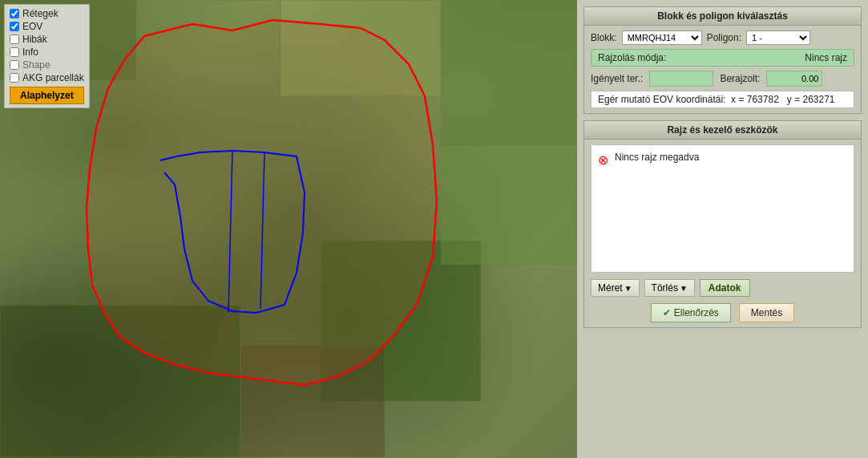 The image size is (868, 458). I want to click on meret-label: Méret, so click(611, 288).